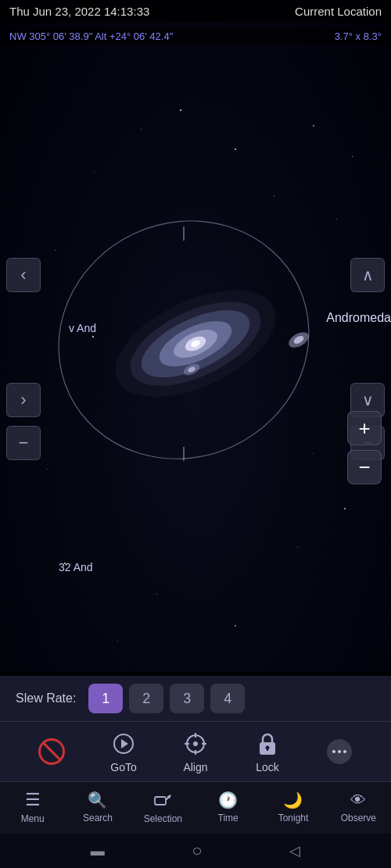  Describe the element at coordinates (196, 744) in the screenshot. I see `align-icon` at that location.